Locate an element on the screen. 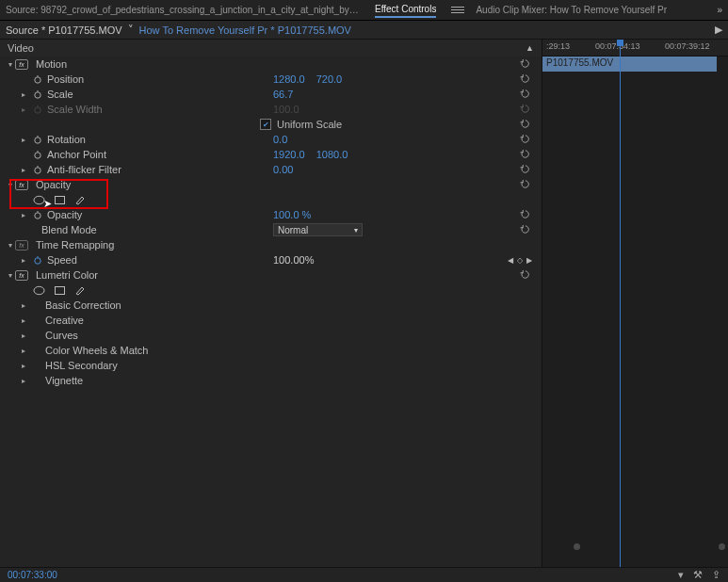  export-icon: ⇪ is located at coordinates (716, 574).